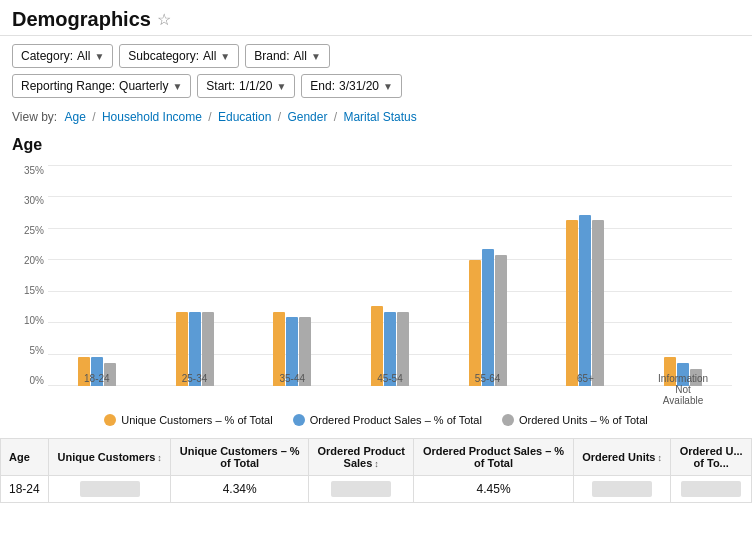 Image resolution: width=752 pixels, height=553 pixels. Describe the element at coordinates (30, 276) in the screenshot. I see `y-axis: 35% 30% 25% 20% 15% 10% 5% 0%` at that location.